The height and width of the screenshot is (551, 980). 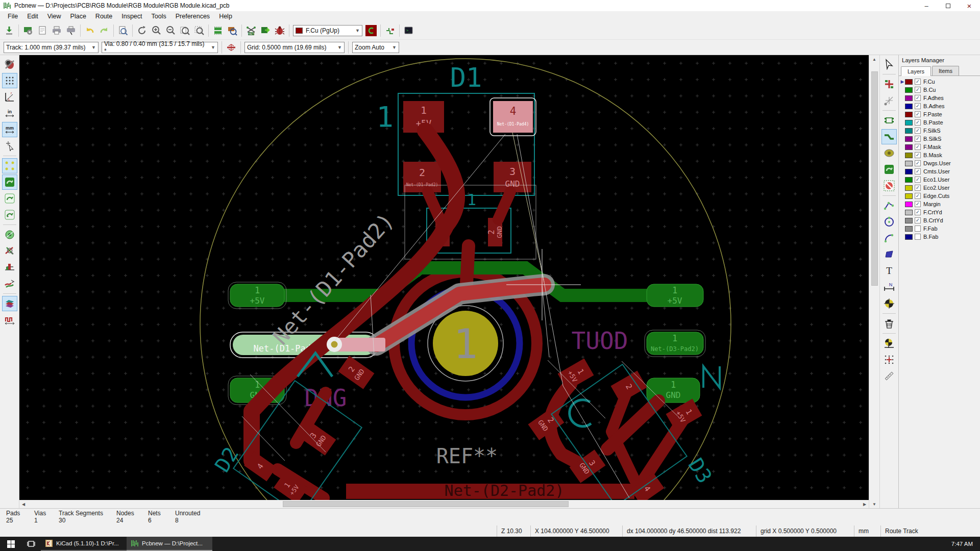 What do you see at coordinates (939, 212) in the screenshot?
I see `layer-row-fcrtyd: ✓F.CrtYd` at bounding box center [939, 212].